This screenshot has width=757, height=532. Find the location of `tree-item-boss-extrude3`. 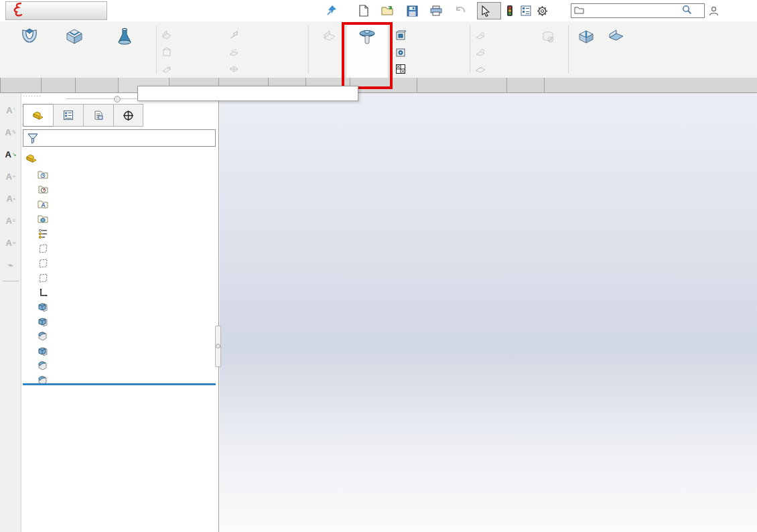

tree-item-boss-extrude3 is located at coordinates (120, 351).